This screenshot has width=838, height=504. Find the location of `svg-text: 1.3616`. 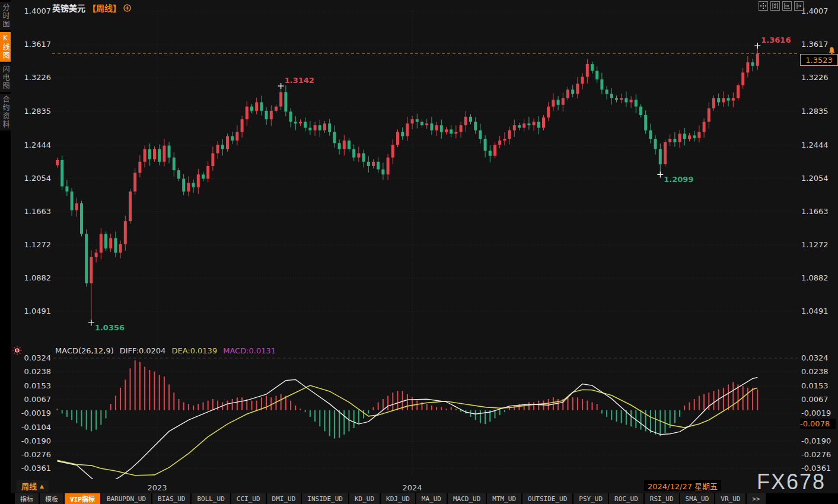

svg-text: 1.3616 is located at coordinates (776, 40).